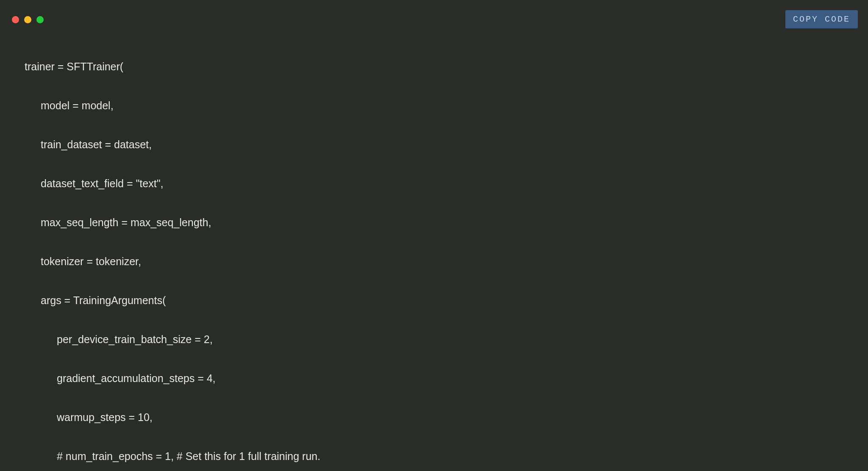 This screenshot has height=471, width=868. Describe the element at coordinates (202, 378) in the screenshot. I see `code-line: gradient_accumulation_steps = 4,` at that location.